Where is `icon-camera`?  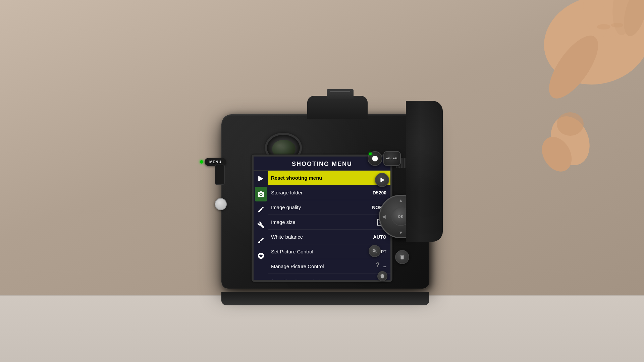
icon-camera is located at coordinates (261, 194).